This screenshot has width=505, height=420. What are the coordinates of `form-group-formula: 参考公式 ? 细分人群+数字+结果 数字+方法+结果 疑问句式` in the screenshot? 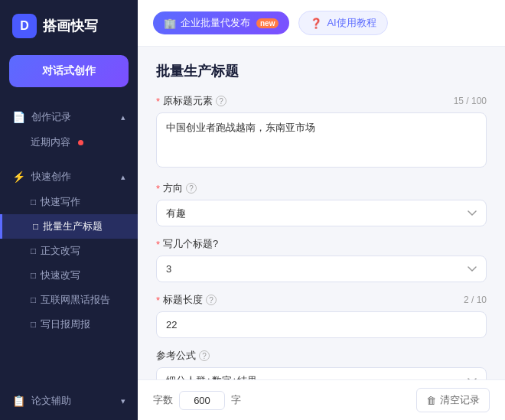 It's located at (321, 364).